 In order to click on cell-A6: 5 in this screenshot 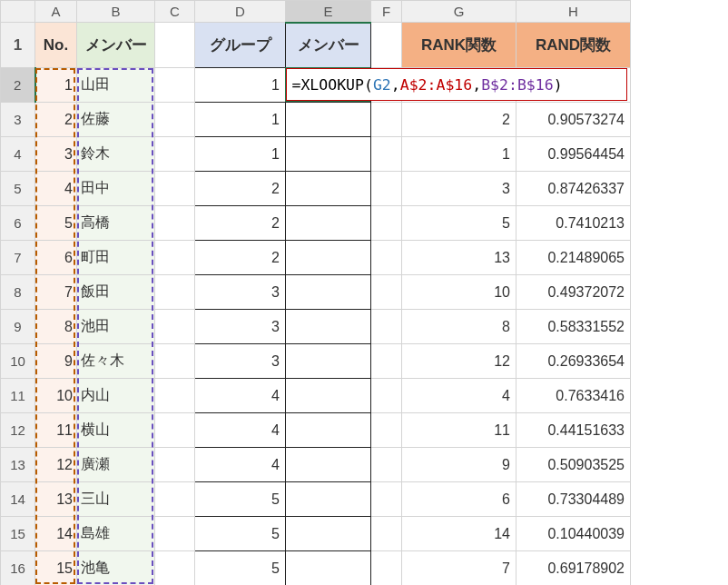, I will do `click(56, 223)`.